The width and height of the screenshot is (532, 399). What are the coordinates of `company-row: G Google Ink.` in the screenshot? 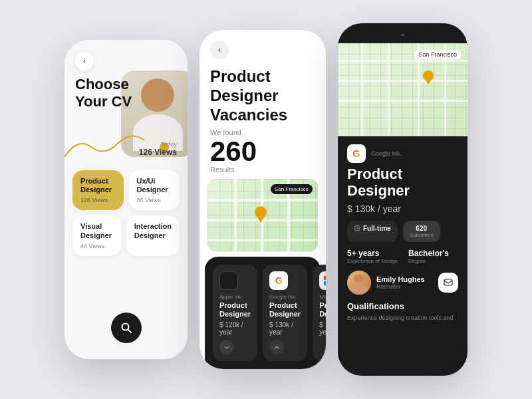 It's located at (403, 154).